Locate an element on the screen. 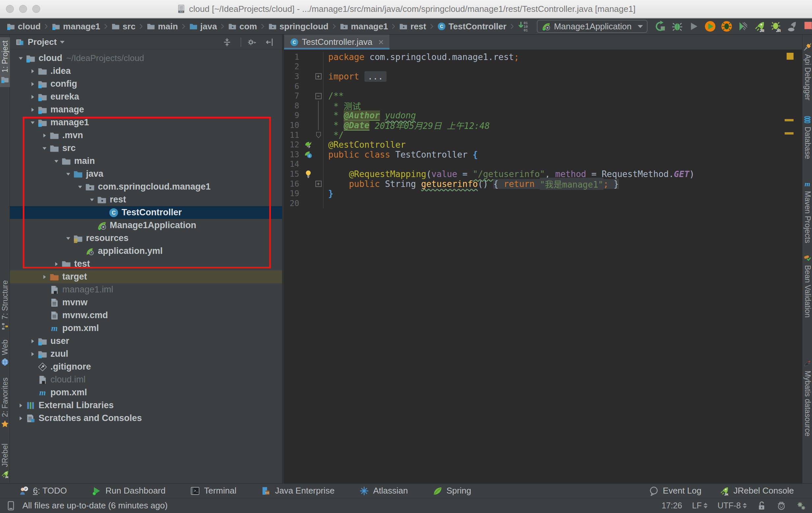 This screenshot has height=513, width=812. tool-stripe-maven-projects: mMaven Projects is located at coordinates (807, 211).